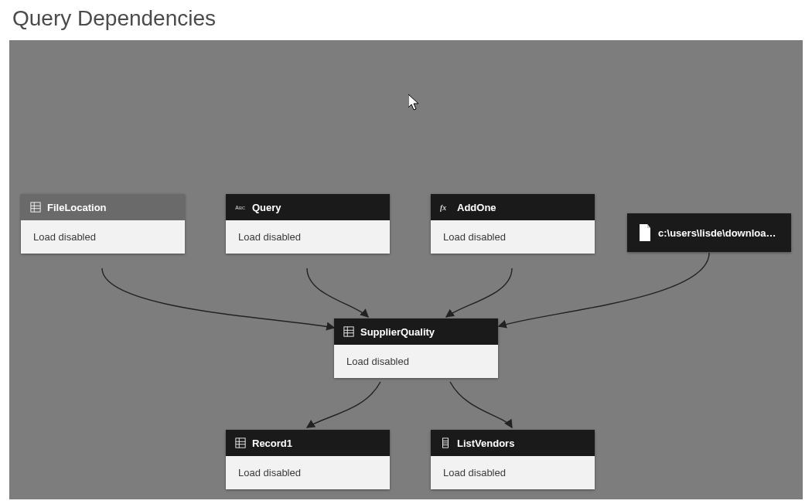 This screenshot has width=812, height=504. Describe the element at coordinates (425, 332) in the screenshot. I see `node-label: SupplierQuality` at that location.